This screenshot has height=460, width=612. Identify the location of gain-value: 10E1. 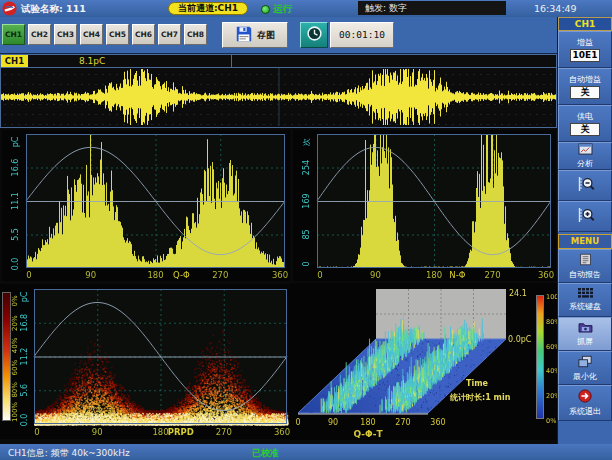
(585, 56).